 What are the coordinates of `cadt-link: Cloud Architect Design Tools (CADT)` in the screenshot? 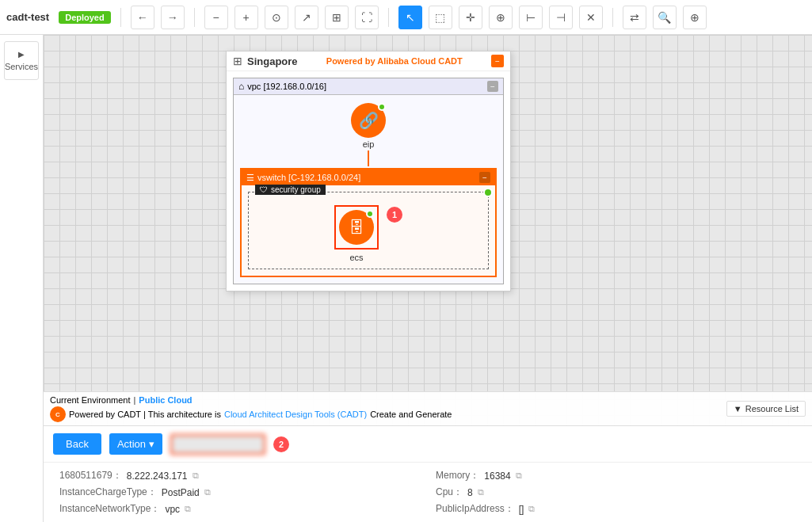 It's located at (295, 414).